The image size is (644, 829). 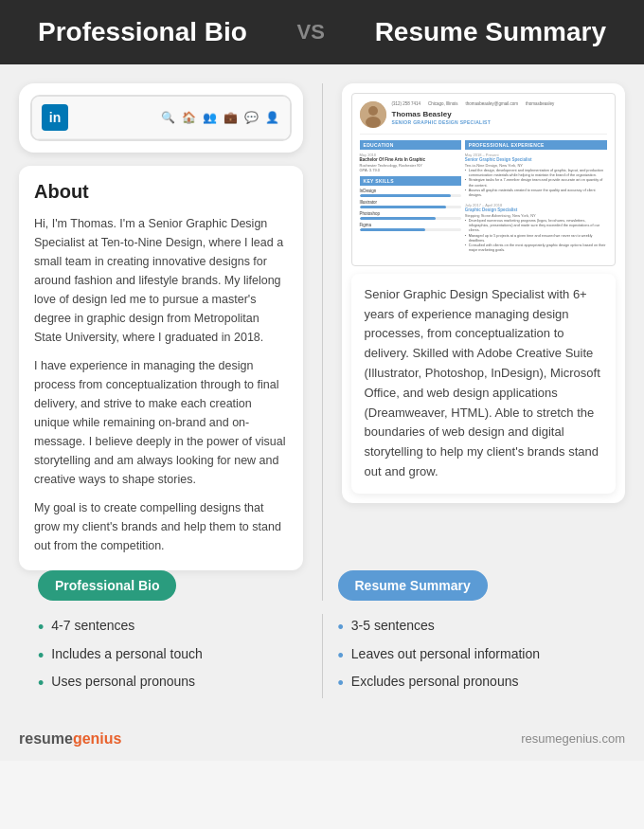 I want to click on skill-photoshop: Photoshop, so click(x=411, y=216).